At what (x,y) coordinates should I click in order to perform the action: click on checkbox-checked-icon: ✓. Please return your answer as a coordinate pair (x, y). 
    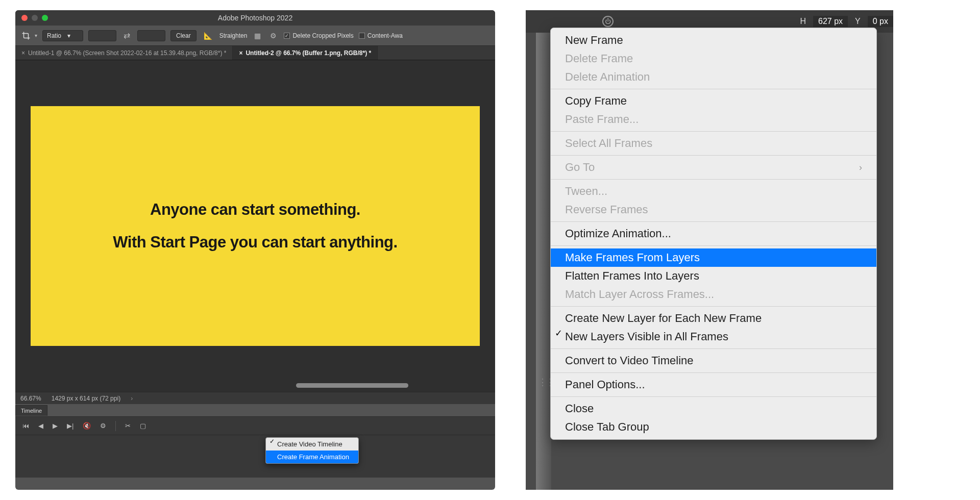
    Looking at the image, I should click on (287, 36).